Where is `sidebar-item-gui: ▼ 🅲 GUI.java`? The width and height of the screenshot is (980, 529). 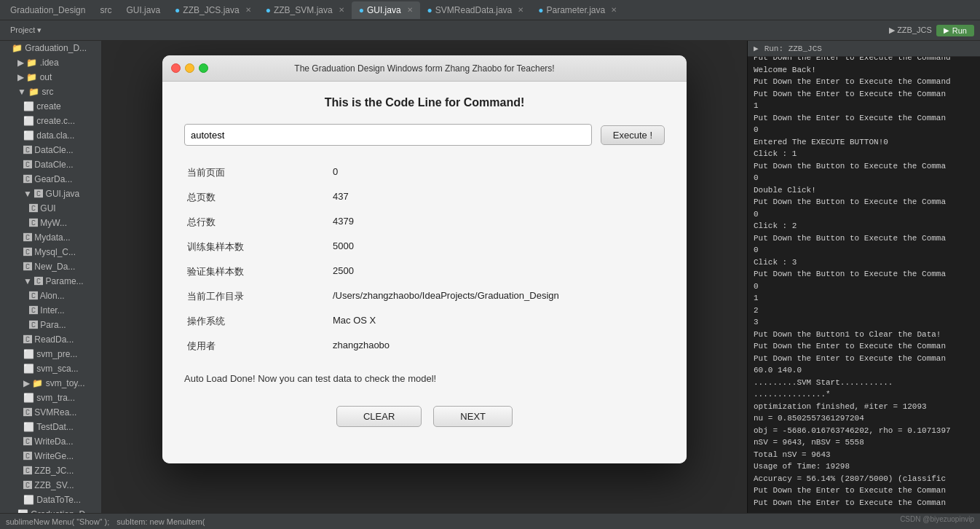 sidebar-item-gui: ▼ 🅲 GUI.java is located at coordinates (51, 194).